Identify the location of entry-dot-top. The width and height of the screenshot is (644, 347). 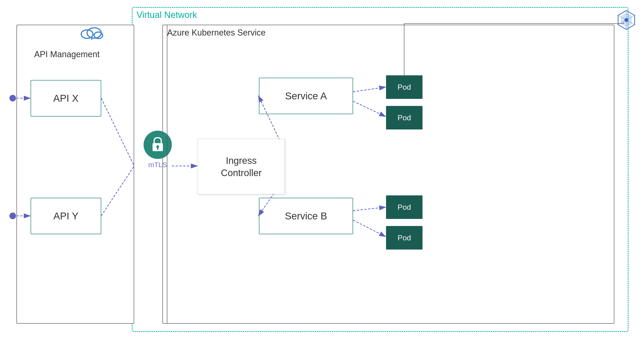
(13, 98).